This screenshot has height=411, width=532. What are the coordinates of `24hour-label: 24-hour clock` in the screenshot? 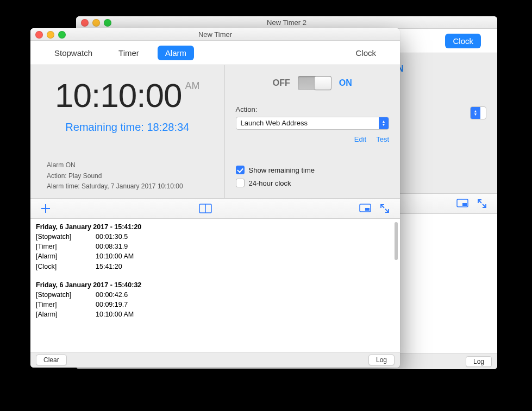 It's located at (270, 184).